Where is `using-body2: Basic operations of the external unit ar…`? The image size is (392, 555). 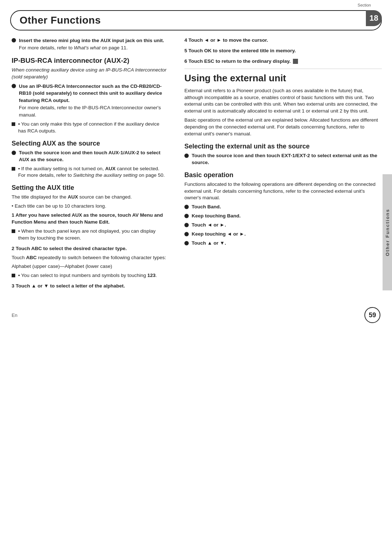 using-body2: Basic operations of the external unit ar… is located at coordinates (283, 127).